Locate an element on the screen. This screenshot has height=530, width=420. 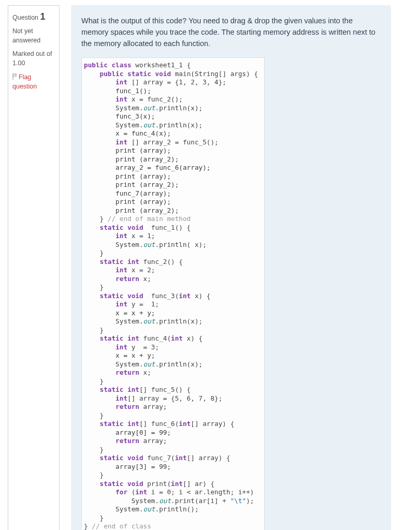
flag-question-link: Flag question is located at coordinates (34, 82).